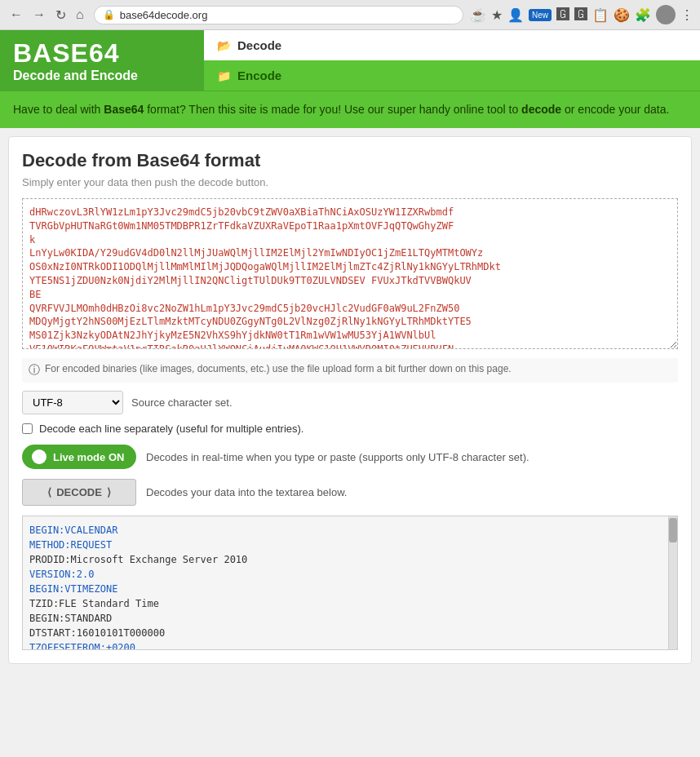  I want to click on section-subtitle: Simply enter your data then push the dec…, so click(350, 183).